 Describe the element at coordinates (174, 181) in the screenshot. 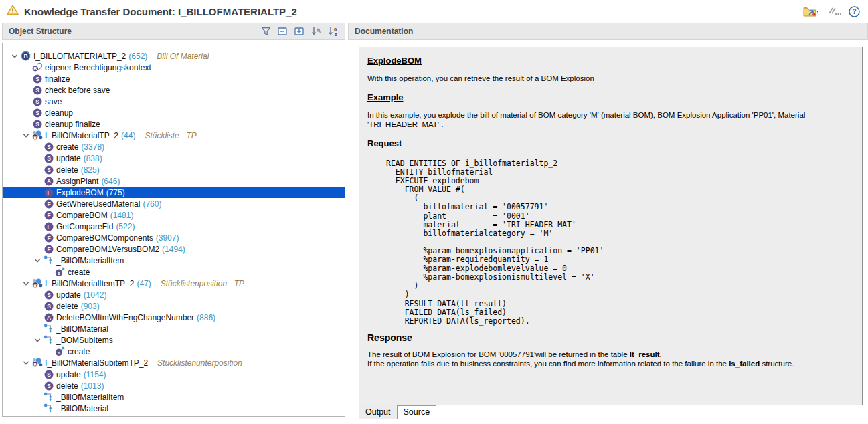

I see `tree-item: AAssignPlant(646)` at that location.